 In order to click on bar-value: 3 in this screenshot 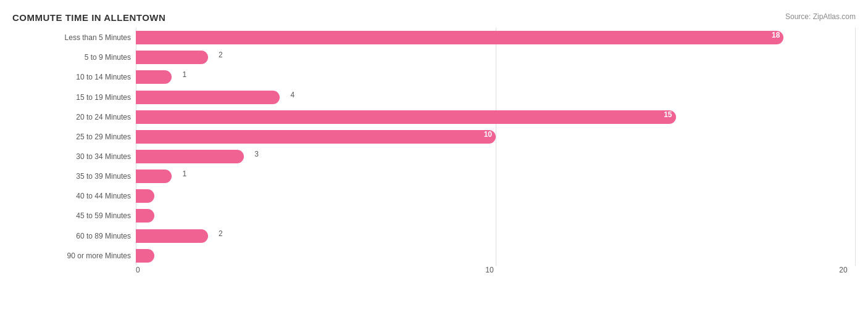, I will do `click(257, 154)`.